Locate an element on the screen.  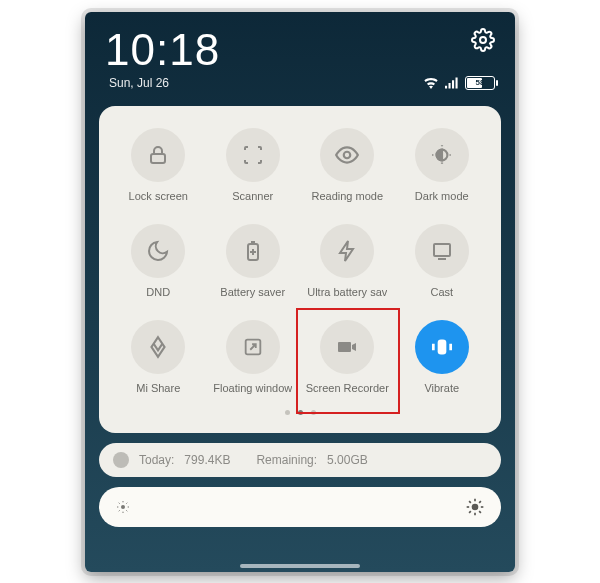
tile-label: Mi Share is located at coordinates (158, 388).